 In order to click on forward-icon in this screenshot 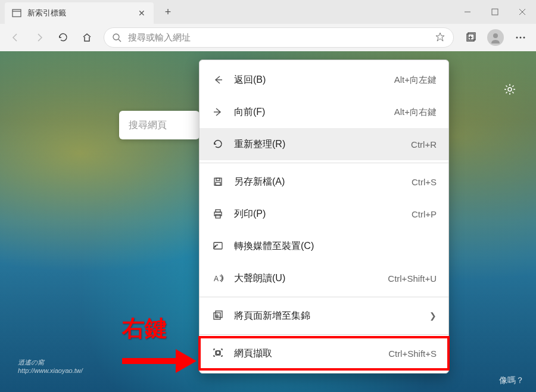, I will do `click(218, 112)`.